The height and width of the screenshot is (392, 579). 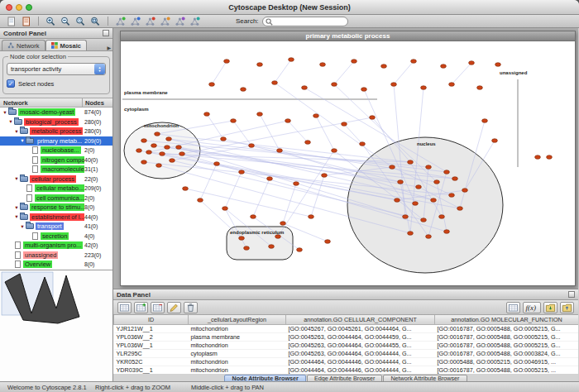 What do you see at coordinates (237, 319) in the screenshot?
I see `column-header: _cellularLayoutRegion` at bounding box center [237, 319].